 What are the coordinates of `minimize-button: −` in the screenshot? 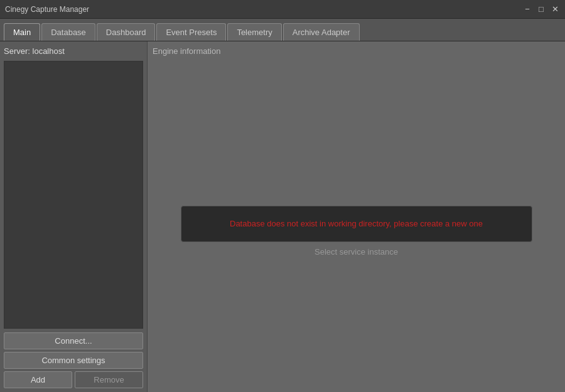 It's located at (527, 9).